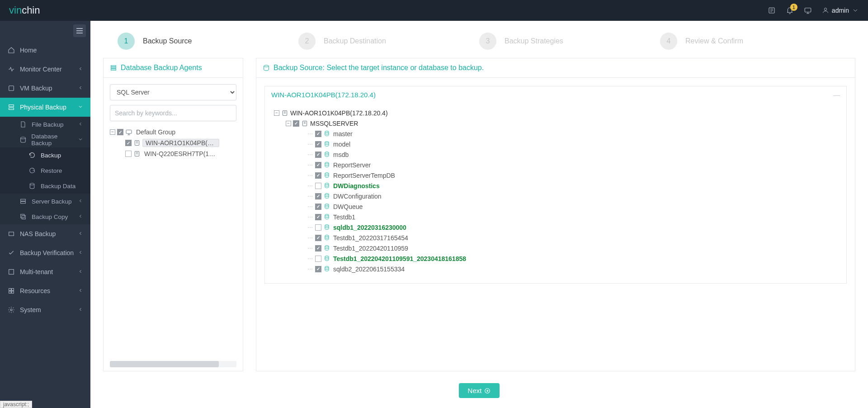 The height and width of the screenshot is (408, 868). I want to click on db-row: ⋯Testdb1_20220317165454, so click(572, 238).